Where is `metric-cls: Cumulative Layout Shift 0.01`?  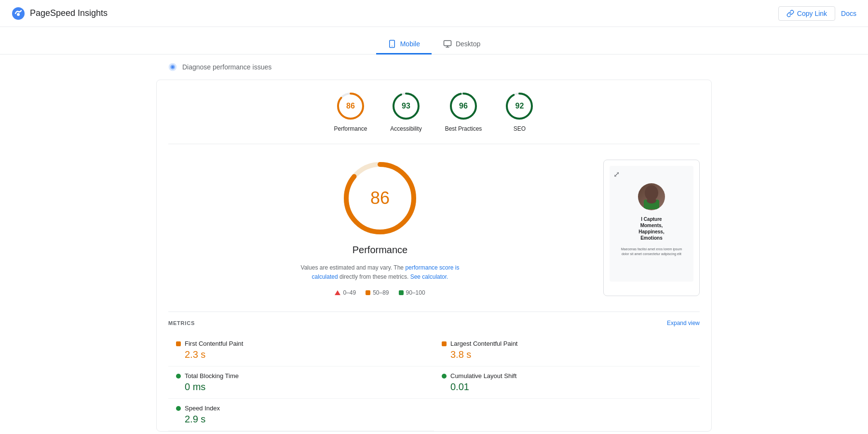 metric-cls: Cumulative Layout Shift 0.01 is located at coordinates (567, 383).